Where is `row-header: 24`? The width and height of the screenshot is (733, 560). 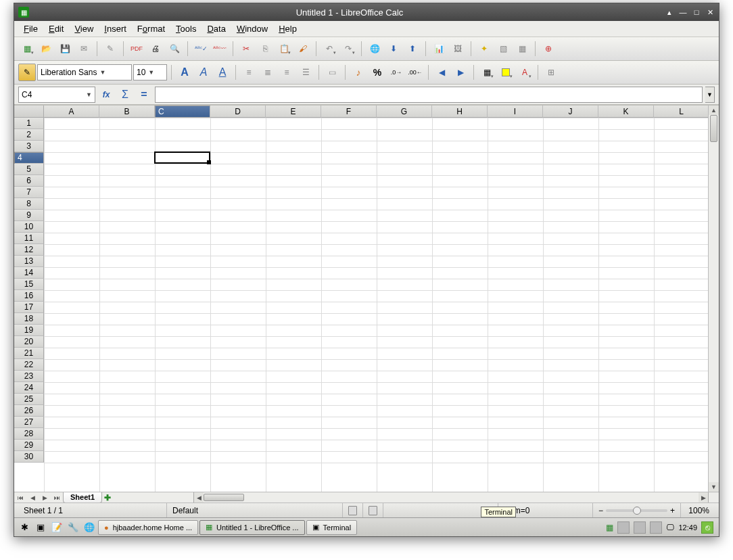
row-header: 24 is located at coordinates (29, 388).